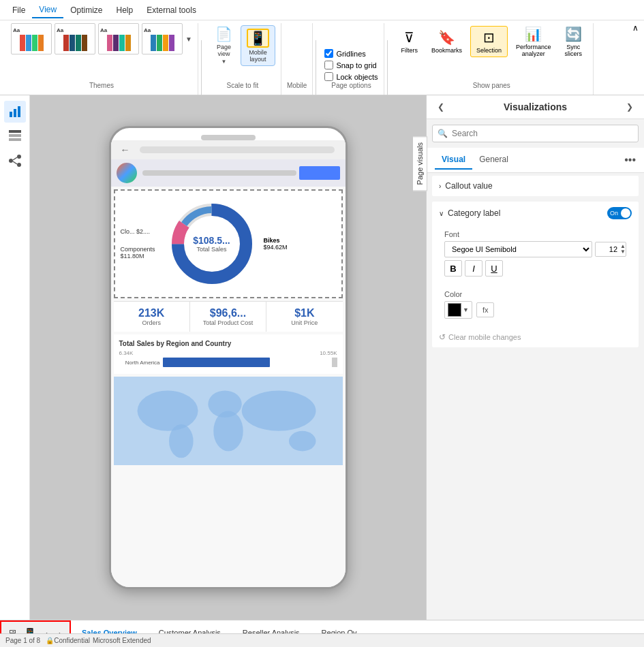 This screenshot has width=644, height=647. What do you see at coordinates (534, 42) in the screenshot?
I see `performance-analyzer-button: 📊 Performanceanalyzer` at bounding box center [534, 42].